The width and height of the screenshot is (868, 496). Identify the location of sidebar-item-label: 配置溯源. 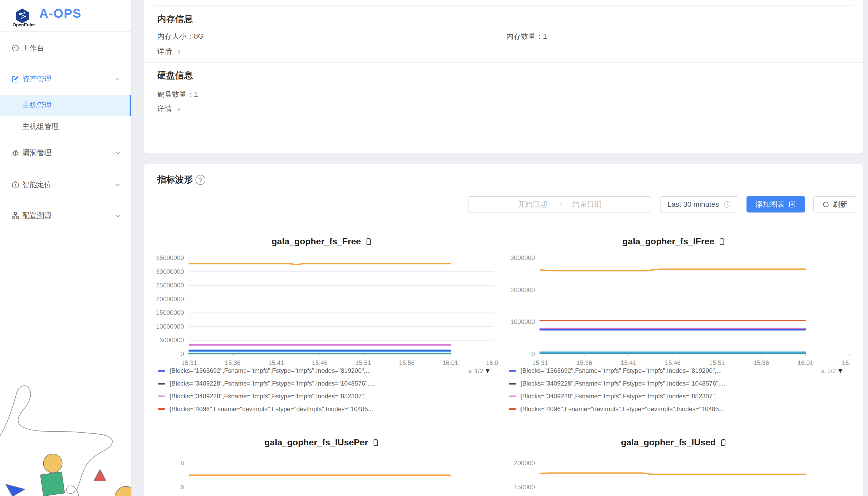
(37, 216).